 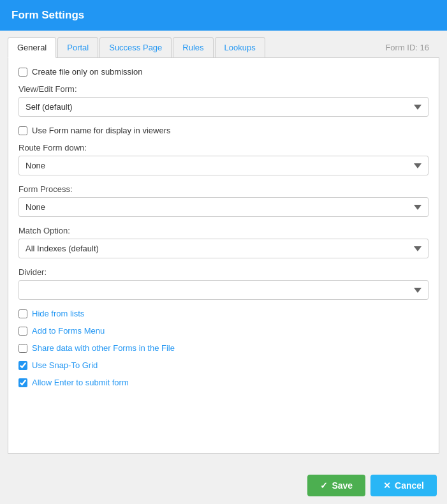 I want to click on tab-success-page: Success Page, so click(x=135, y=47).